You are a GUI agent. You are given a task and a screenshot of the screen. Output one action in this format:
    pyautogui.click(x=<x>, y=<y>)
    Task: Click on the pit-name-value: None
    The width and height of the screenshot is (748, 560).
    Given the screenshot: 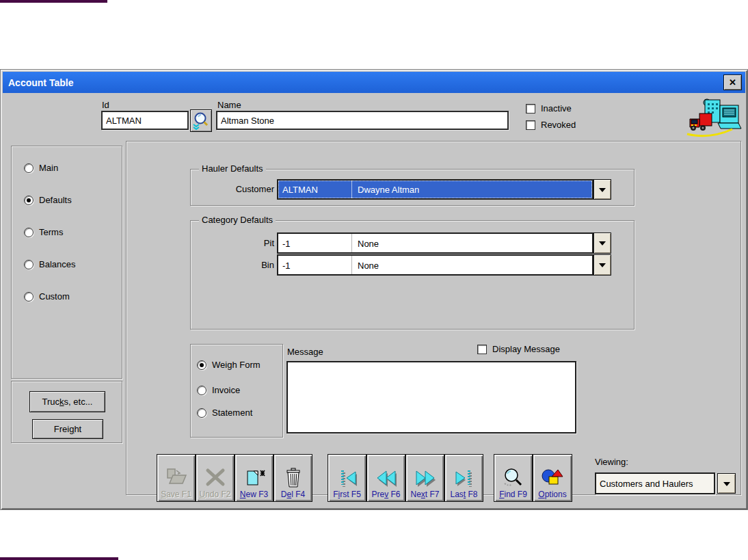 What is the action you would take?
    pyautogui.click(x=368, y=243)
    